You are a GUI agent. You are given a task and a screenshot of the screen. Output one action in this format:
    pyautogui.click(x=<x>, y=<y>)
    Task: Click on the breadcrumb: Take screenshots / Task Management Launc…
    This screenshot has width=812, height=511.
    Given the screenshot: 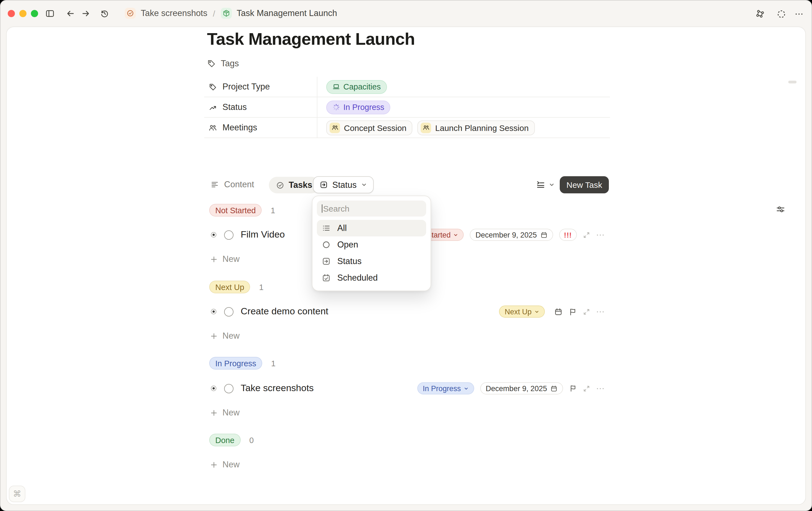 What is the action you would take?
    pyautogui.click(x=231, y=14)
    